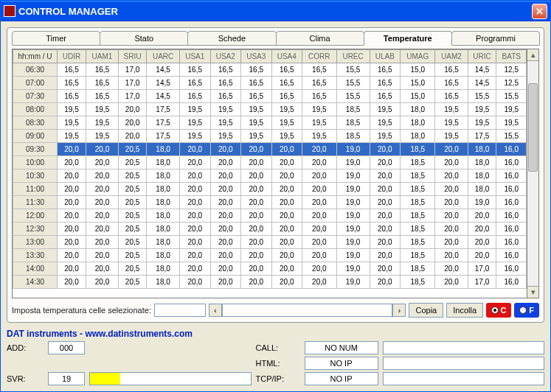 Image resolution: width=551 pixels, height=392 pixels. What do you see at coordinates (35, 242) in the screenshot?
I see `time-cell: 13:00` at bounding box center [35, 242].